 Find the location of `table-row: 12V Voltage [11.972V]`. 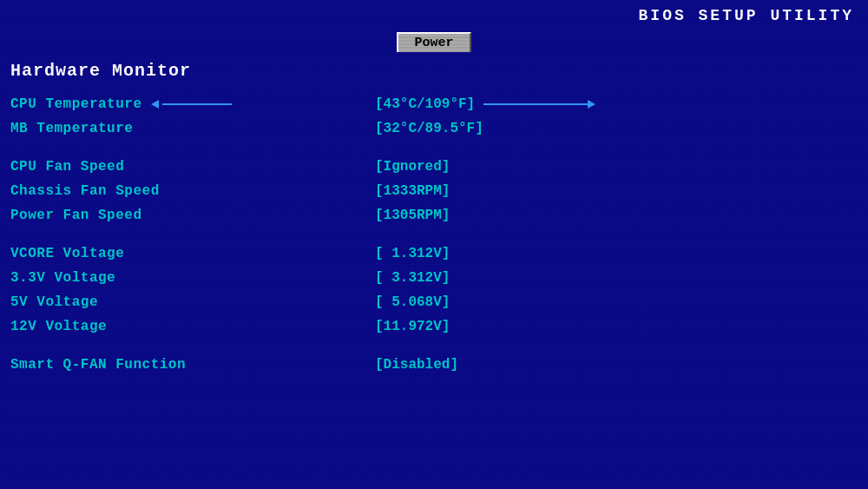

table-row: 12V Voltage [11.972V] is located at coordinates (431, 327).